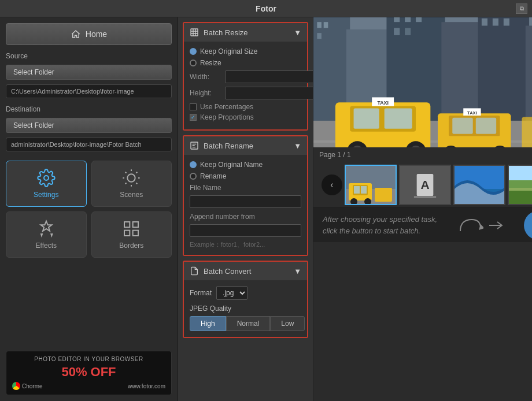 This screenshot has width=532, height=401. Describe the element at coordinates (213, 176) in the screenshot. I see `rename-label: Rename` at that location.